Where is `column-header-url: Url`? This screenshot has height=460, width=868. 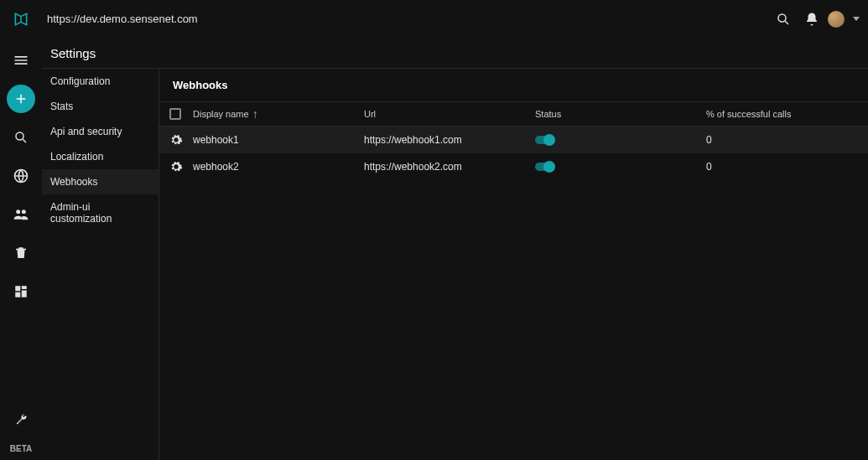
column-header-url: Url is located at coordinates (450, 114).